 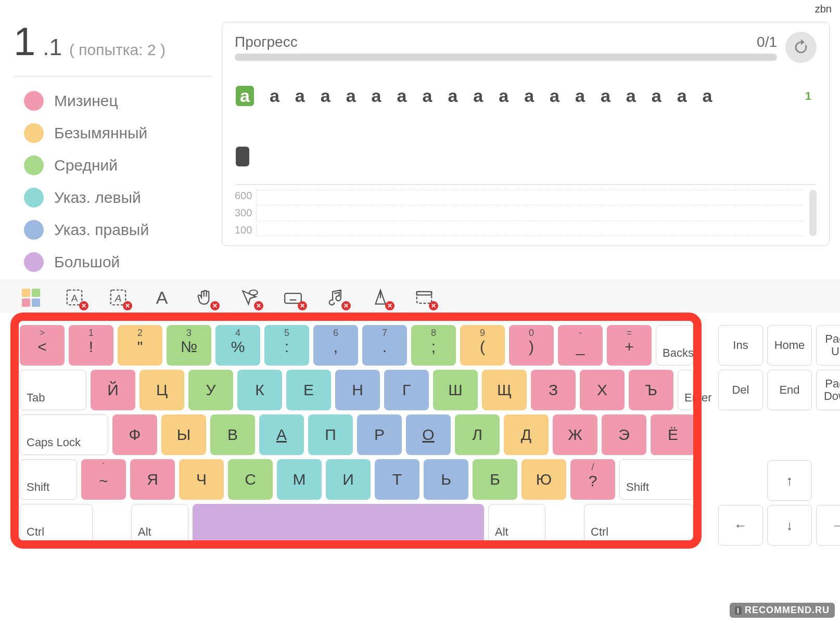 I want to click on key: 0), so click(x=531, y=345).